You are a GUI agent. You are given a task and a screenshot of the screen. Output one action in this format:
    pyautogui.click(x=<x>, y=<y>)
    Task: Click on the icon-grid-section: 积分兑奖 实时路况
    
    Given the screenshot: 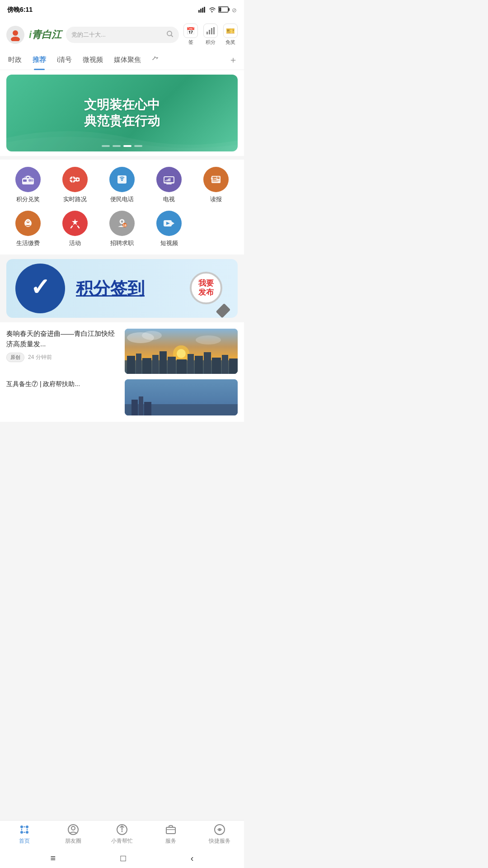 What is the action you would take?
    pyautogui.click(x=122, y=207)
    